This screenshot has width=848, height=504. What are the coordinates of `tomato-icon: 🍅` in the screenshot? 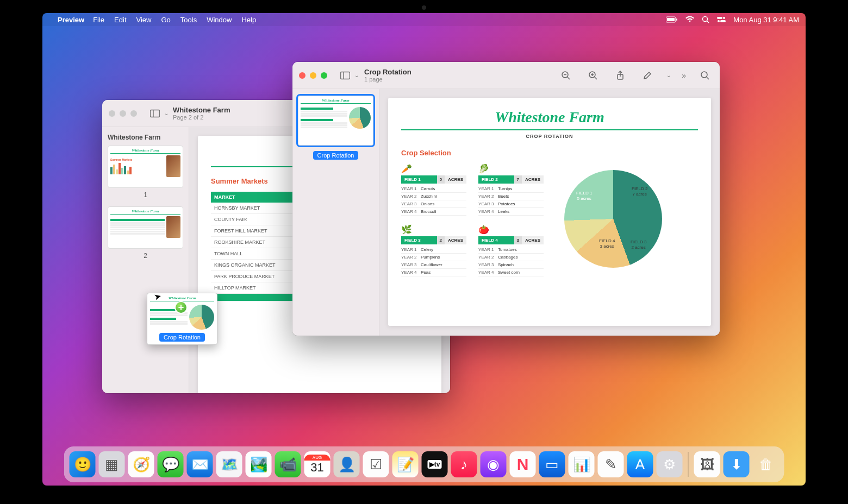 It's located at (511, 230).